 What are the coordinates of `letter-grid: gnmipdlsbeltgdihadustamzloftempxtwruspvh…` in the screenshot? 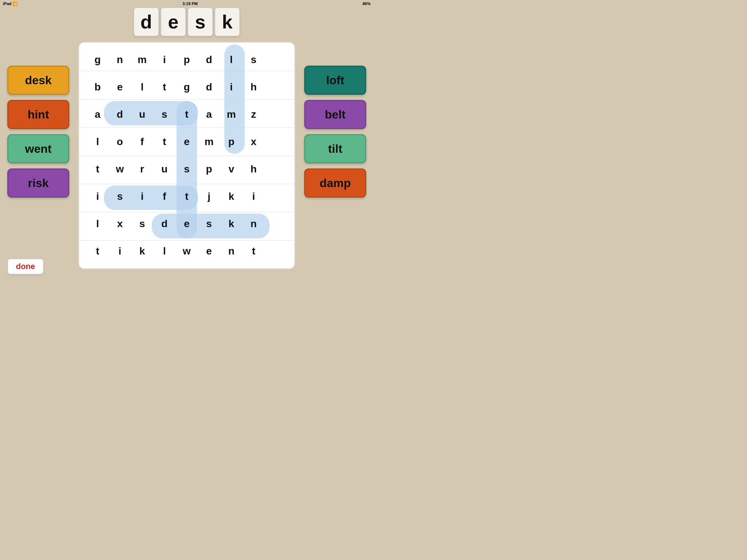 It's located at (187, 155).